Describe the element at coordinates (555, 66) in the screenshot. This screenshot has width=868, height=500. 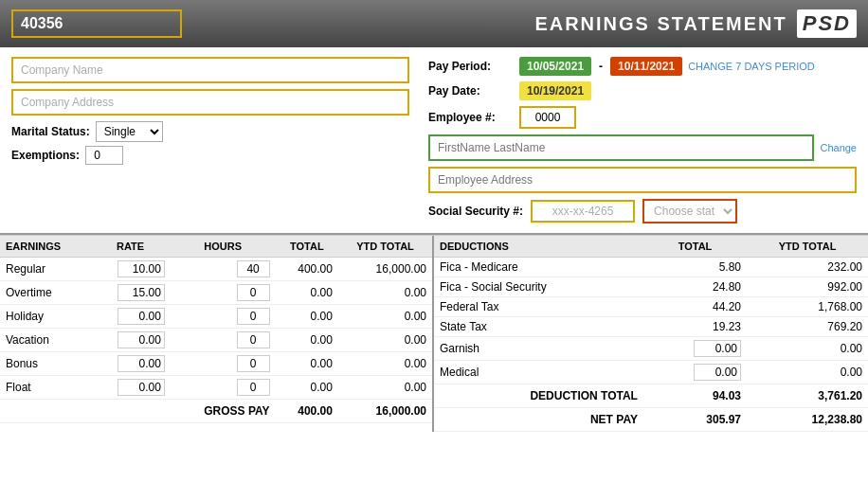
I see `pay-period-start: 10/05/2021` at that location.